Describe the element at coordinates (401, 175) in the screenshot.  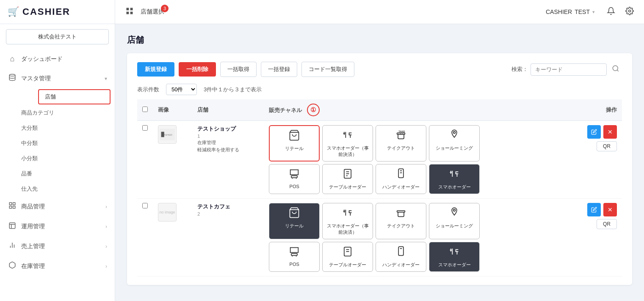
I see `handy-order-icon` at that location.